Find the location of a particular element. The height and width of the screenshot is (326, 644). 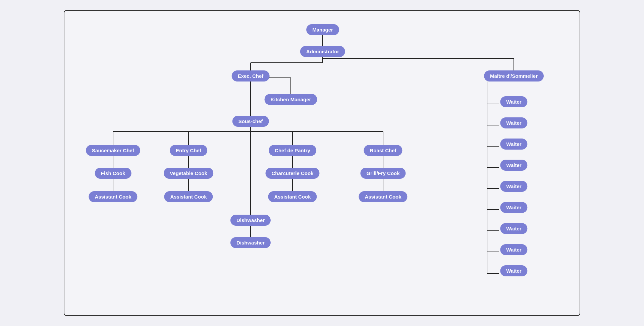

chef-de-pantry-node: Chef de Pantry is located at coordinates (292, 150).